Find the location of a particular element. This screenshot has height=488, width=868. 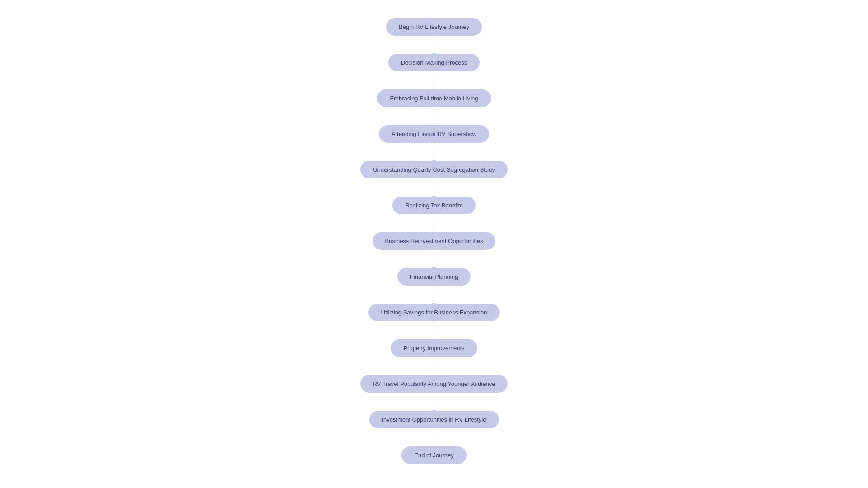

node-11: RV Travel Popularity Among Younger Audie… is located at coordinates (434, 384).